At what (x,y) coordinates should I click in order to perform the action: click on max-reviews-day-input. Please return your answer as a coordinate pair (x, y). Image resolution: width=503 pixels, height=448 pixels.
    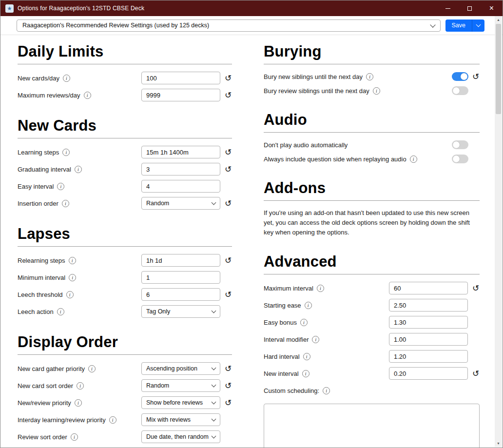
    Looking at the image, I should click on (181, 95).